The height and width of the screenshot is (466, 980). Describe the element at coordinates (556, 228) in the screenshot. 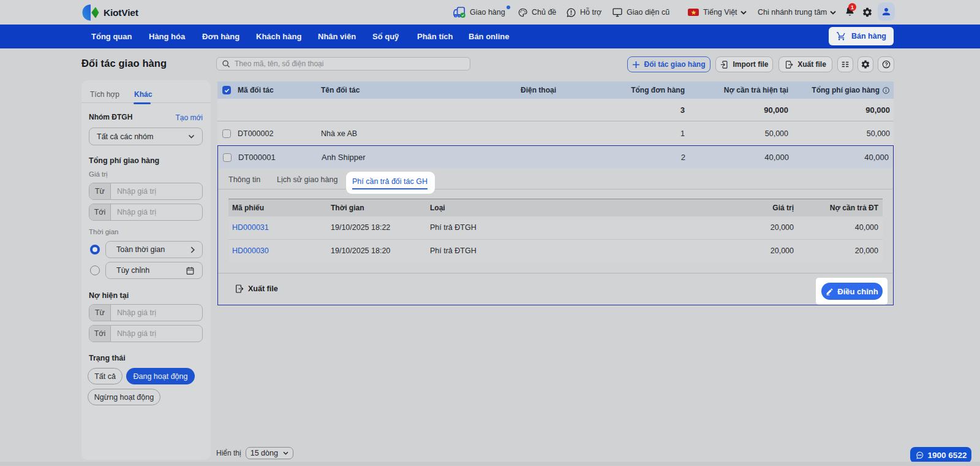

I see `fee-row-hd000031: HD000031 19/10/2025 18:22 Phí trả ĐTGH 2…` at that location.